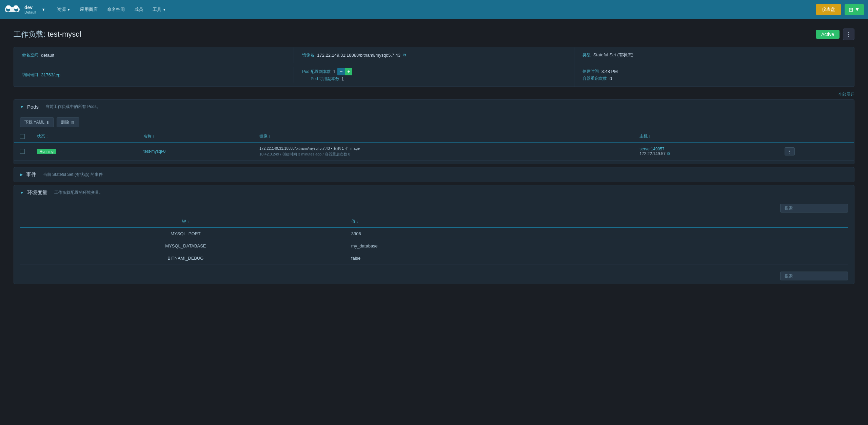 The width and height of the screenshot is (868, 425). Describe the element at coordinates (433, 10) in the screenshot. I see `main-nav: 资源 ▼ 应用商店 命名空间 成员 工具 ▼` at that location.